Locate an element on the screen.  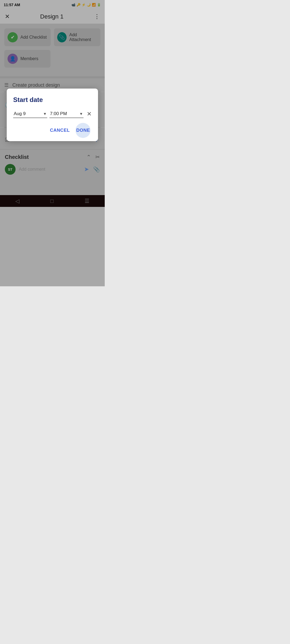
video-icon: 📹 is located at coordinates (74, 5).